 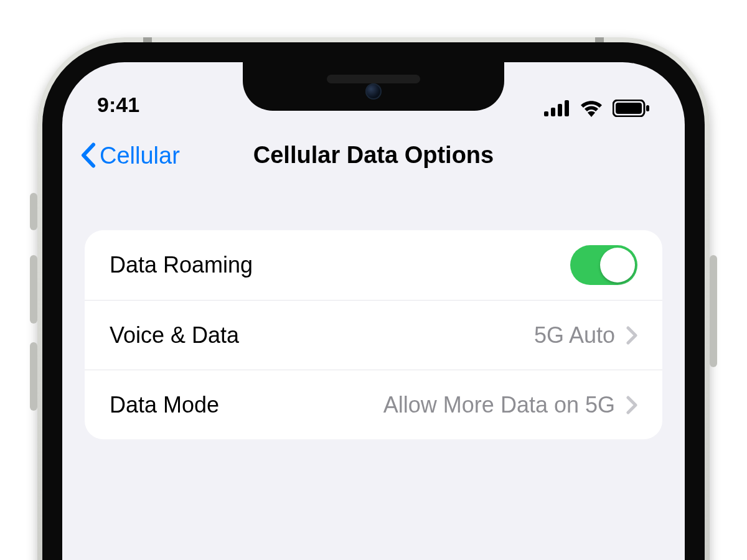 I want to click on display-notch, so click(x=374, y=86).